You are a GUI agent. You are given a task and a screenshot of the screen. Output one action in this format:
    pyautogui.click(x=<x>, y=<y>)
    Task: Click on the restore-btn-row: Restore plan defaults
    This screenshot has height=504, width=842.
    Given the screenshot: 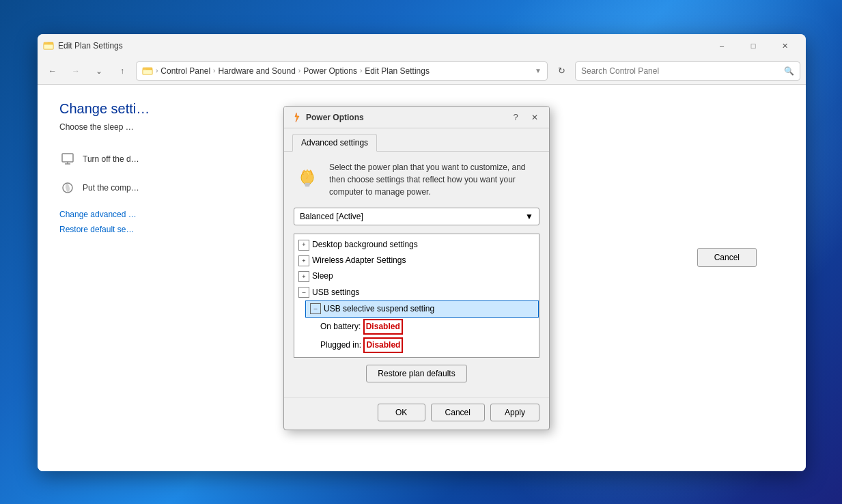 What is the action you would take?
    pyautogui.click(x=417, y=374)
    